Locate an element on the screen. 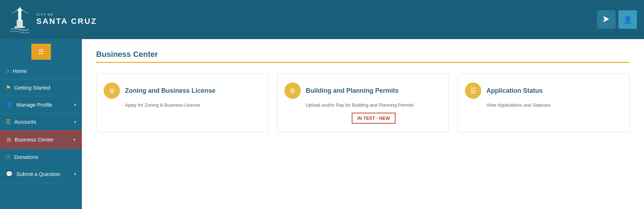 This screenshot has height=209, width=644. sidebar-toggle-button: ☰ is located at coordinates (41, 52).